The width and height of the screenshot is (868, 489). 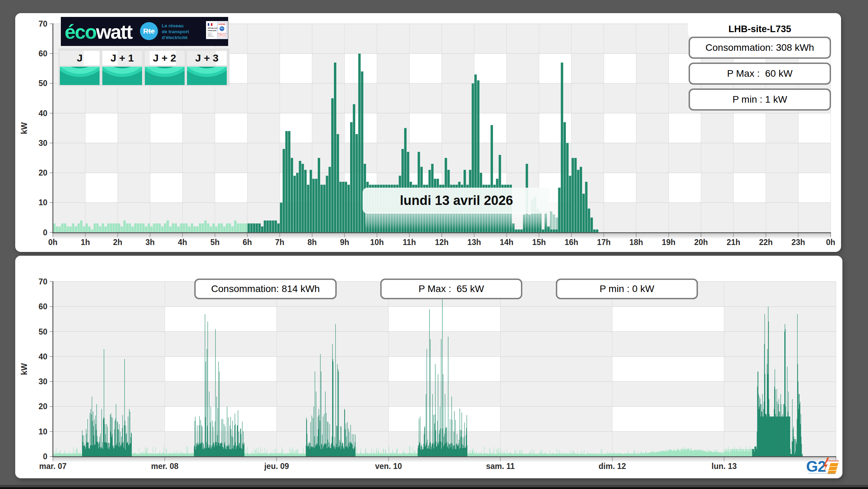 What do you see at coordinates (176, 32) in the screenshot?
I see `svg-text: de transport` at bounding box center [176, 32].